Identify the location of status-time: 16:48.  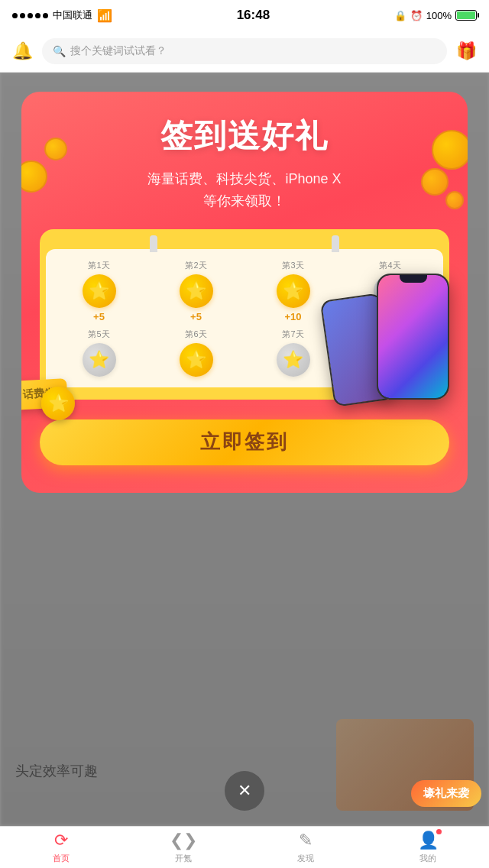
(254, 15).